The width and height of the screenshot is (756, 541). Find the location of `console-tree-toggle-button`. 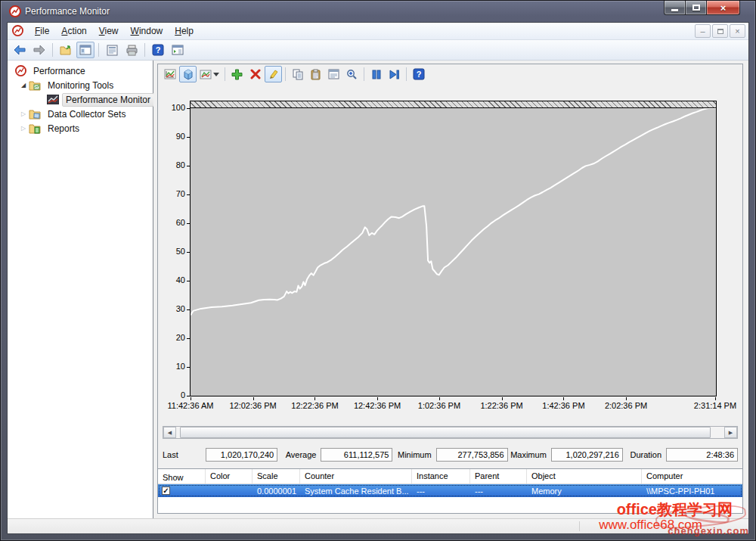

console-tree-toggle-button is located at coordinates (85, 50).